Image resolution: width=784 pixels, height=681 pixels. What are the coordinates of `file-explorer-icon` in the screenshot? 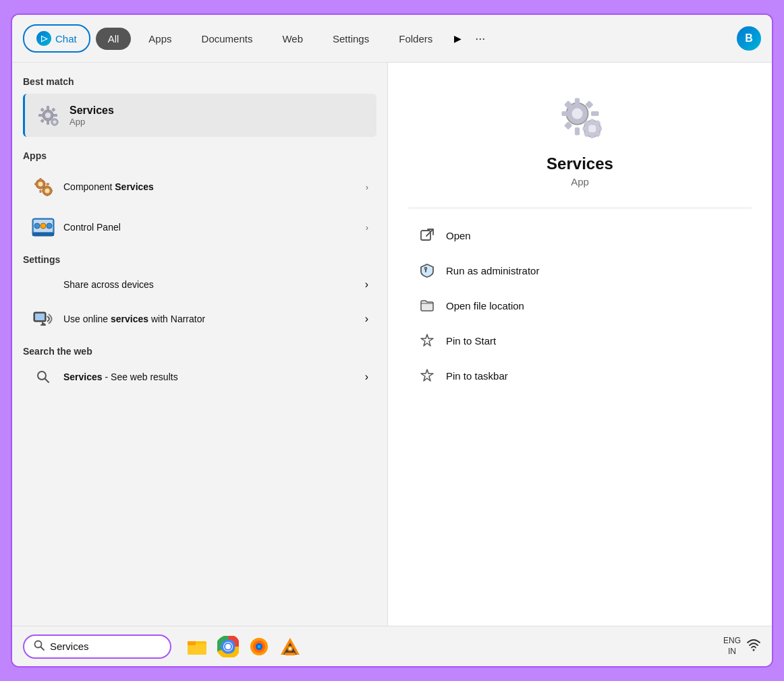 It's located at (197, 647).